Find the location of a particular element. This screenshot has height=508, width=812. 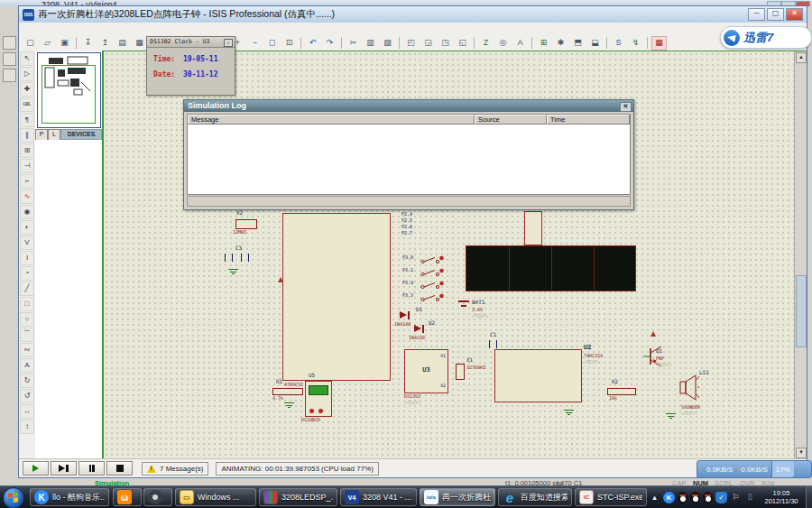

build-icon: ↯ is located at coordinates (635, 43).